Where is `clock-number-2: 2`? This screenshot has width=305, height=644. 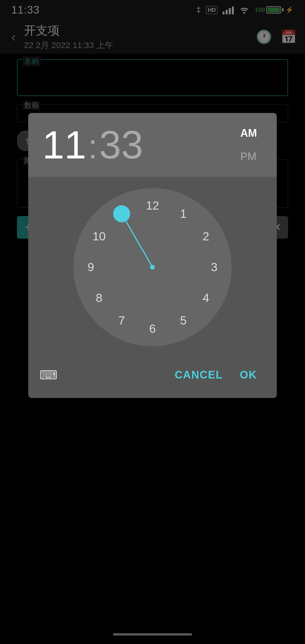
clock-number-2: 2 is located at coordinates (206, 236).